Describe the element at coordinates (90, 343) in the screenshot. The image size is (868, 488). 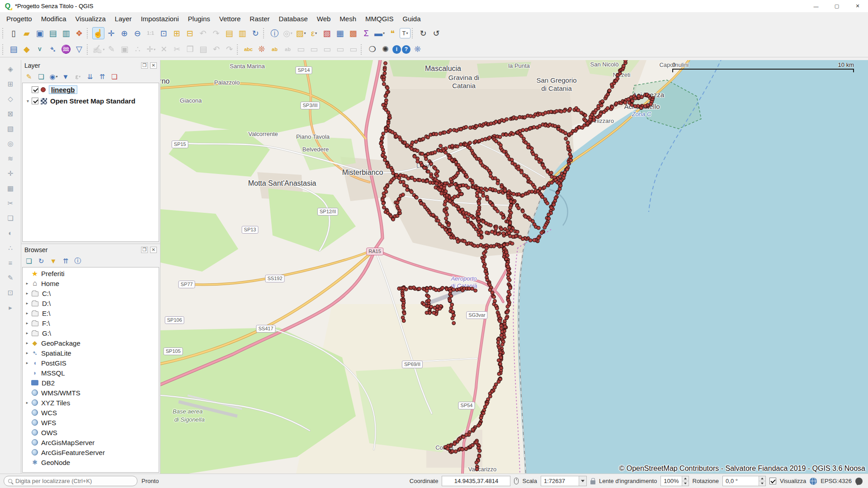
I see `browser-item-geopackage: ▸ ◆ GeoPackage` at that location.